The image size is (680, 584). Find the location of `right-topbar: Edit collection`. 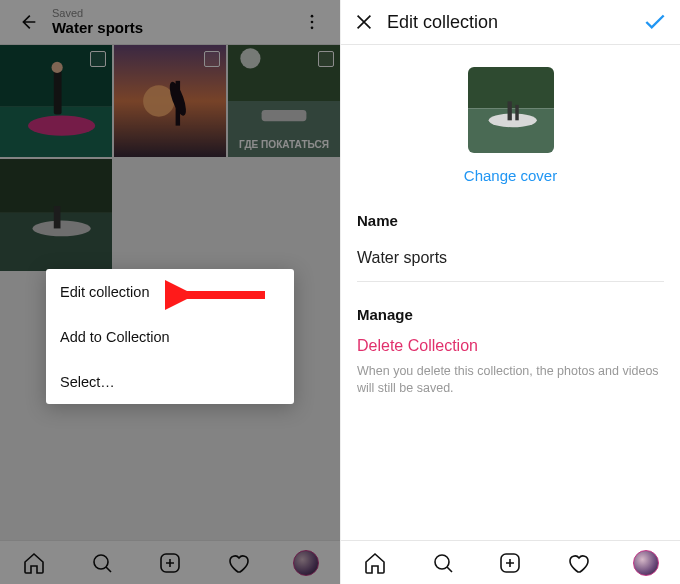

right-topbar: Edit collection is located at coordinates (510, 22).